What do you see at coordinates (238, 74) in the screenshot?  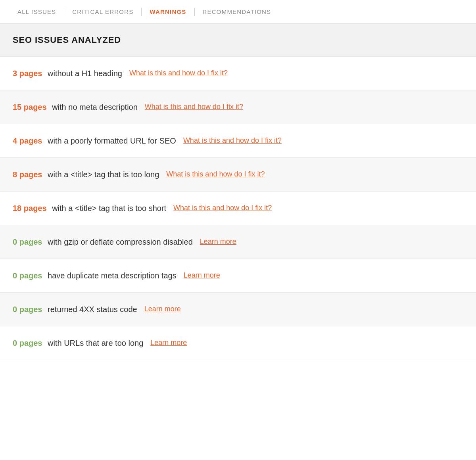 I see `issue-row-h1-heading: 3 pages without a H1 headingWhat is this…` at bounding box center [238, 74].